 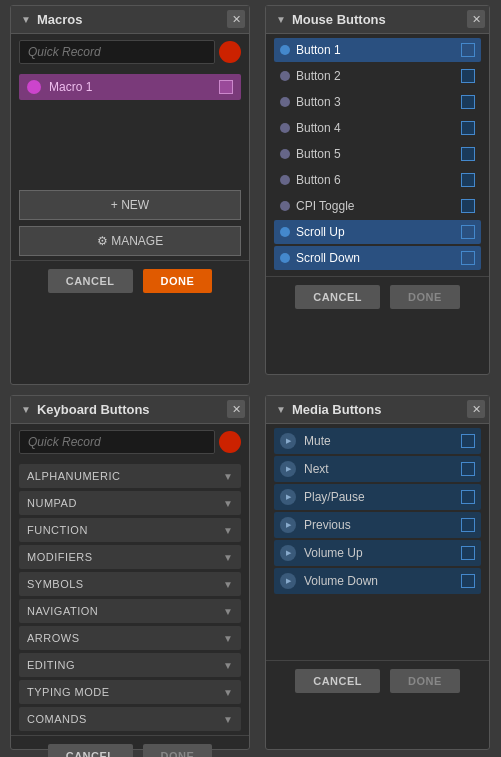 I want to click on kb-item-label: NAVIGATION, so click(x=62, y=611).